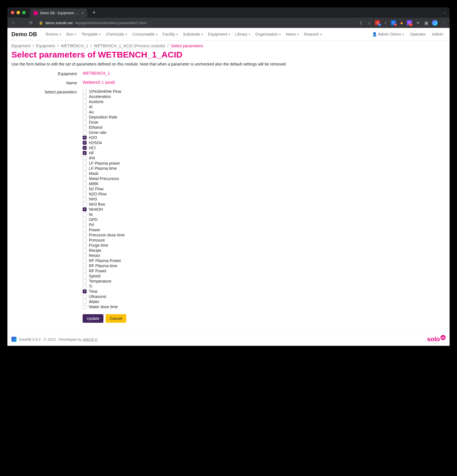 Image resolution: width=457 pixels, height=476 pixels. Describe the element at coordinates (264, 163) in the screenshot. I see `parameter-row: LF Plasma power` at that location.